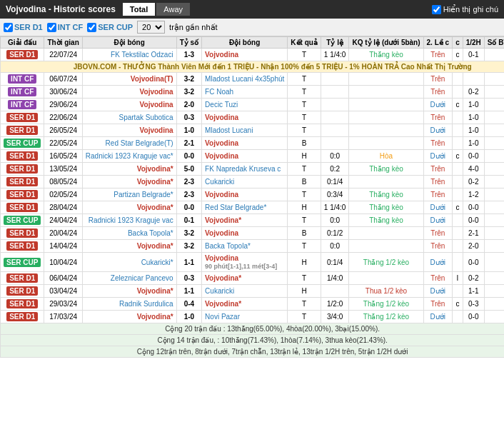 The width and height of the screenshot is (504, 437). Describe the element at coordinates (386, 43) in the screenshot. I see `col-header-kqtyle: KQ tỷ lệ (dưới 5bàn)` at that location.